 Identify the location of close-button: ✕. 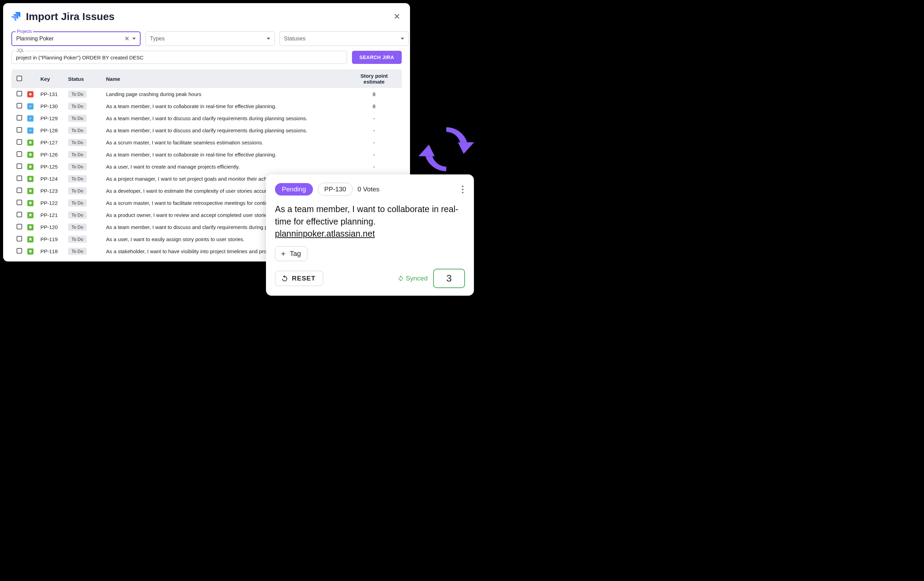
(397, 17).